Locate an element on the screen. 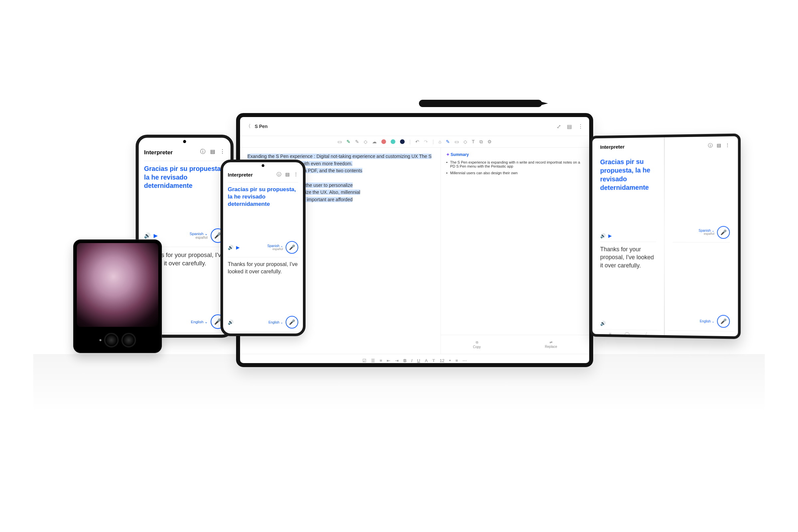 Image resolution: width=798 pixels, height=532 pixels. copy-icon: ⧉ is located at coordinates (477, 343).